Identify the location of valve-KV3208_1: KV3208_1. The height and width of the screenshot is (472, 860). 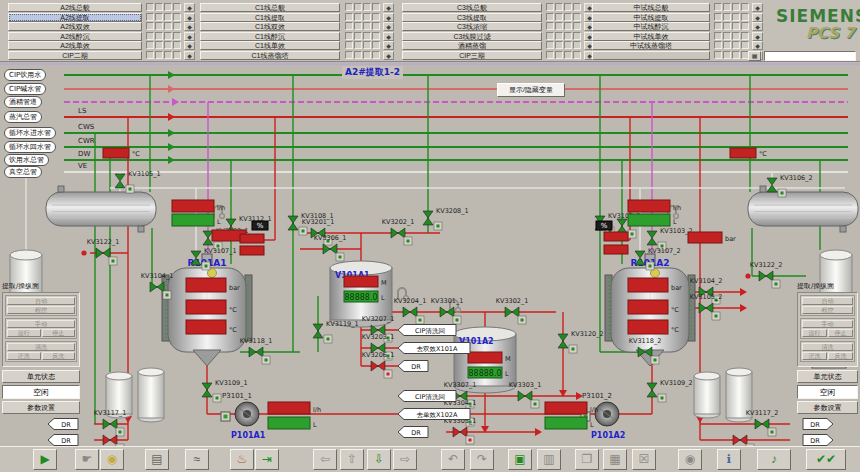
(446, 218).